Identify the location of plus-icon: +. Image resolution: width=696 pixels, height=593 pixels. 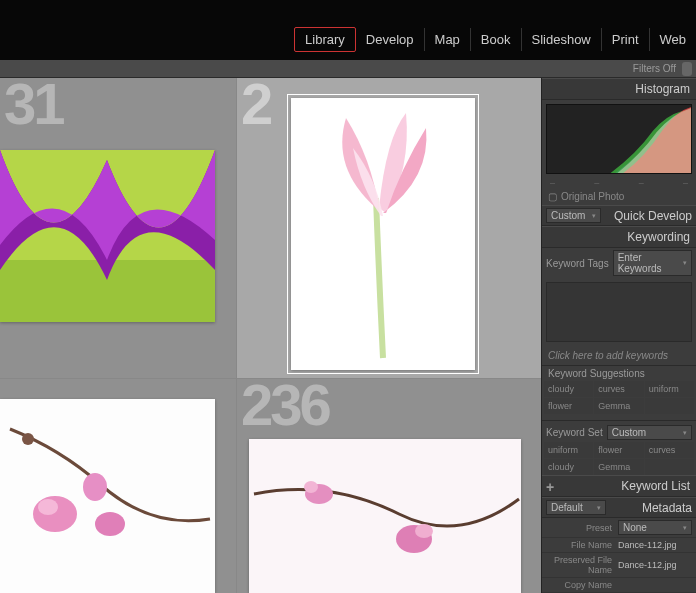
(550, 487).